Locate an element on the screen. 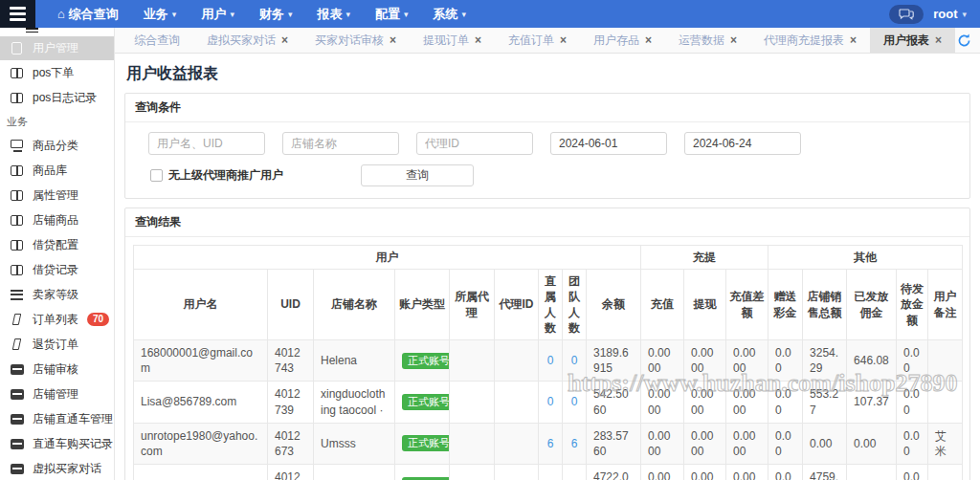 The width and height of the screenshot is (980, 480). sidebar-item: 店铺审核 is located at coordinates (57, 369).